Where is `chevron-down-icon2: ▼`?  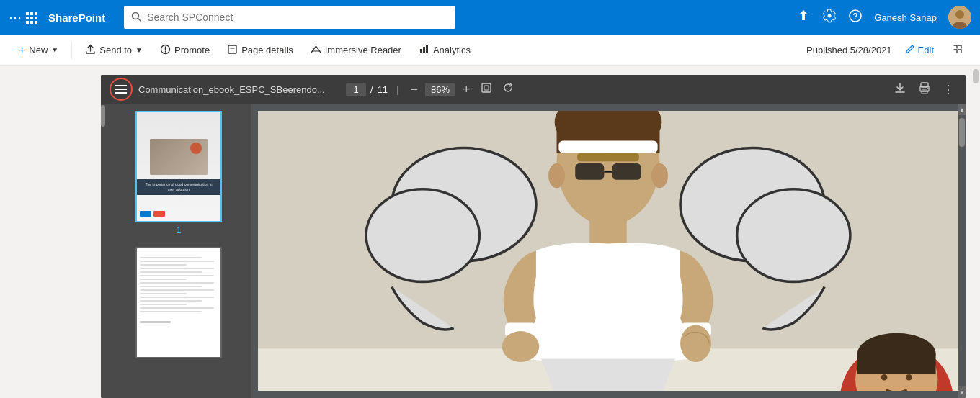 chevron-down-icon2: ▼ is located at coordinates (139, 50).